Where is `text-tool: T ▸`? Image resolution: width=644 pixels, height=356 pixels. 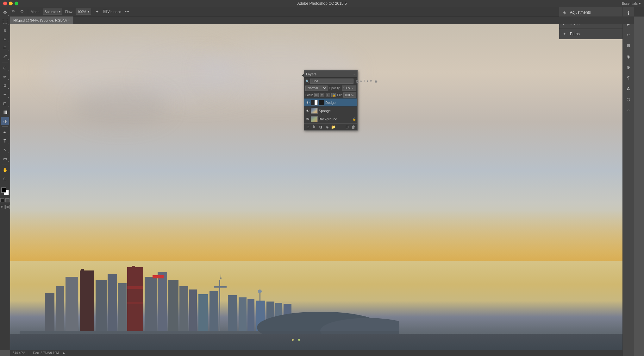 text-tool: T ▸ is located at coordinates (5, 141).